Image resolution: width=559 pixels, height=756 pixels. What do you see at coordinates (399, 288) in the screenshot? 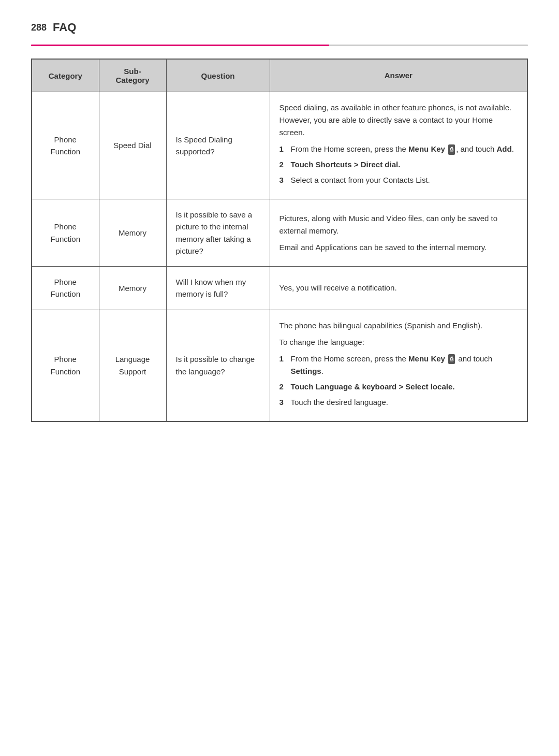
I see `cell-answer-3: Yes, you will receive a notification.` at bounding box center [399, 288].